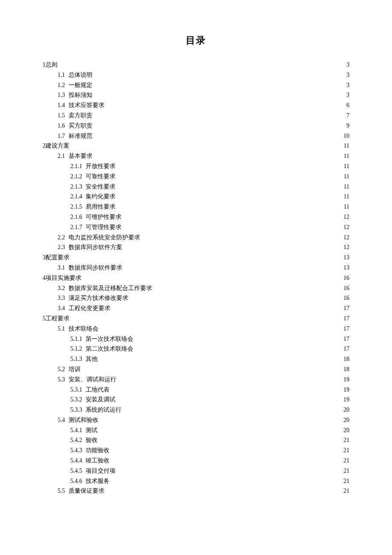 Image resolution: width=392 pixels, height=555 pixels. What do you see at coordinates (196, 430) in the screenshot?
I see `toc-entry: 5.4.1测试20` at bounding box center [196, 430].